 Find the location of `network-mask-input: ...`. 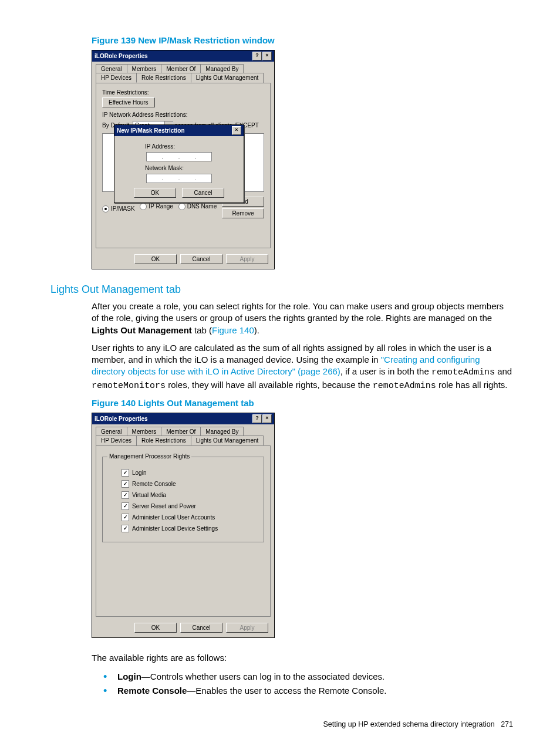

network-mask-input: ... is located at coordinates (179, 178).